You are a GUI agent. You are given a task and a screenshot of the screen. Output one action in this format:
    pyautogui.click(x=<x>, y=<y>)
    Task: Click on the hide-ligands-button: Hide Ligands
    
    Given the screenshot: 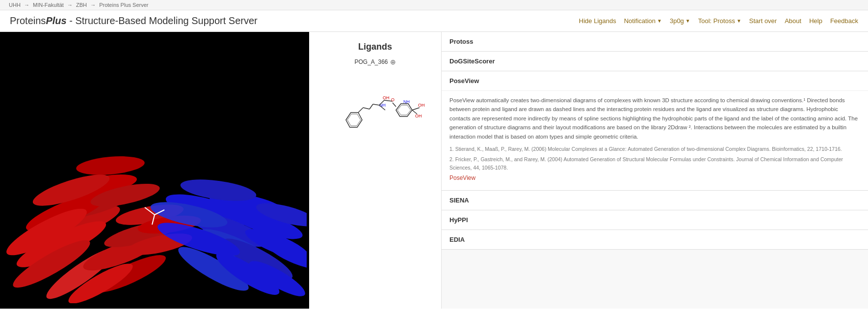 What is the action you would take?
    pyautogui.click(x=598, y=21)
    